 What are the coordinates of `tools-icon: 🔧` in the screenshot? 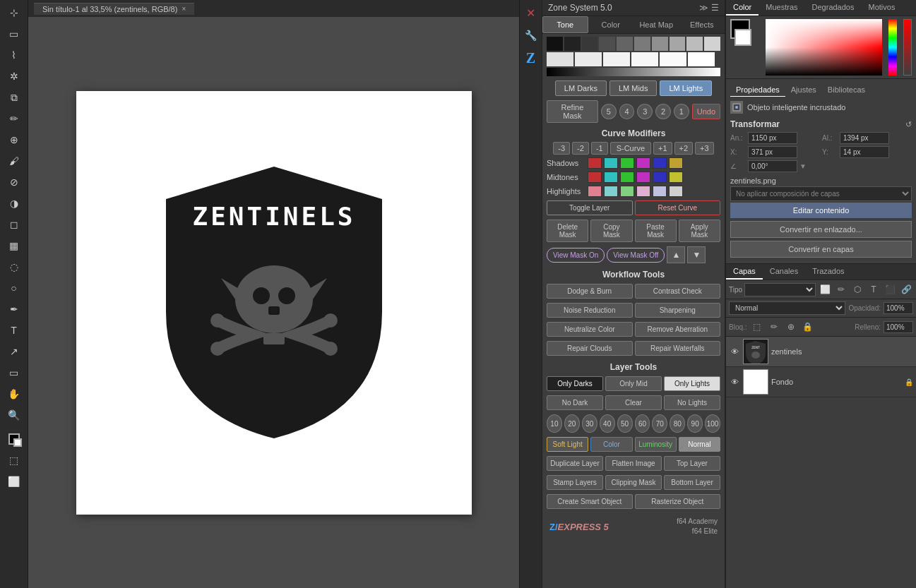 It's located at (531, 35).